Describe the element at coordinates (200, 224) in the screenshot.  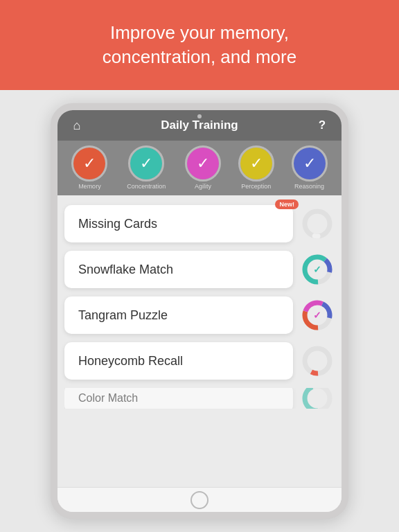
I see `game-row-missing-cards: Missing Cards New!` at that location.